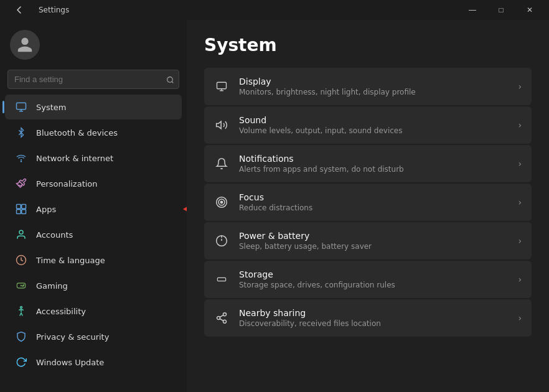 This screenshot has height=392, width=549. I want to click on power-title: Power & battery, so click(373, 236).